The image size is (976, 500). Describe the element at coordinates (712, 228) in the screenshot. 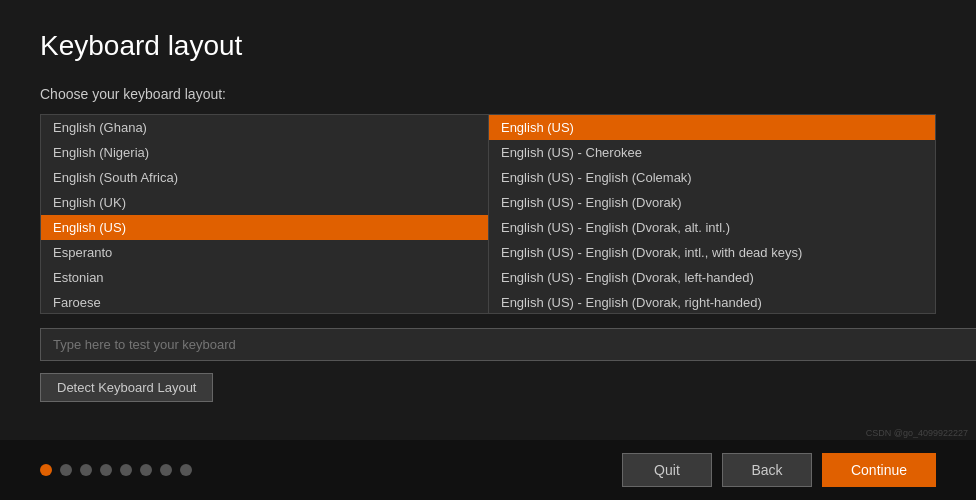

I see `list-item: English (US) - English (Dvorak, alt. int…` at that location.